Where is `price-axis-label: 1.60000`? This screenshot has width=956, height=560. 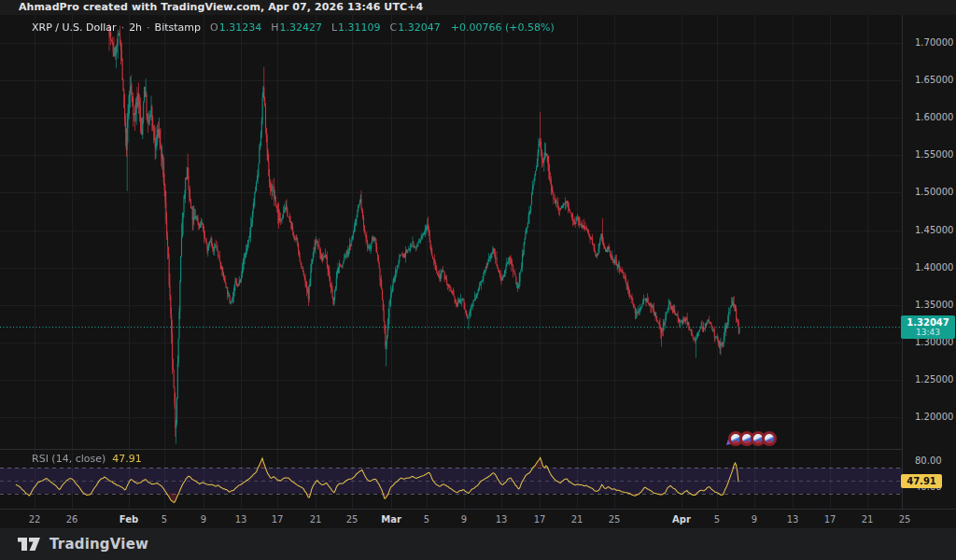 price-axis-label: 1.60000 is located at coordinates (930, 118).